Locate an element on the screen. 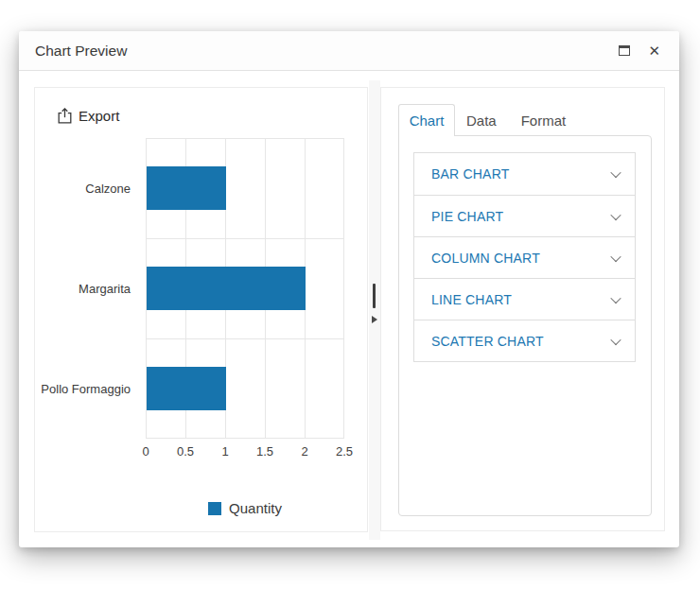 The height and width of the screenshot is (606, 700). chart-type-accordion: BAR CHART PIE CHART COLUMN CHART LINE CH… is located at coordinates (524, 257).